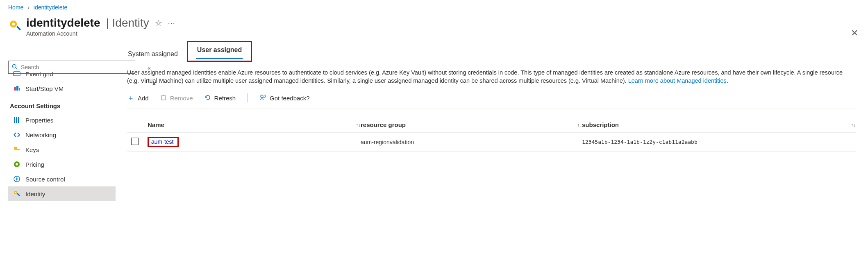 This screenshot has width=868, height=272. Describe the element at coordinates (220, 98) in the screenshot. I see `refresh-button: Refresh` at that location.